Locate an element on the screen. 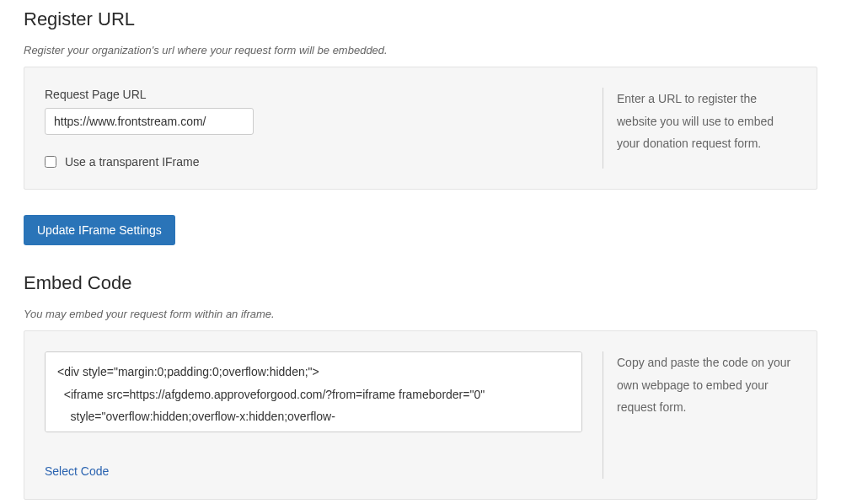 Image resolution: width=841 pixels, height=504 pixels. request-page-url-input is located at coordinates (149, 121).